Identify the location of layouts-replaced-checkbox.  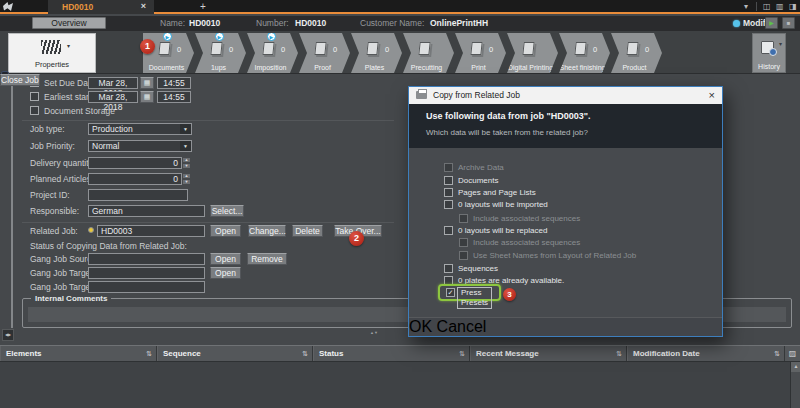
(448, 230).